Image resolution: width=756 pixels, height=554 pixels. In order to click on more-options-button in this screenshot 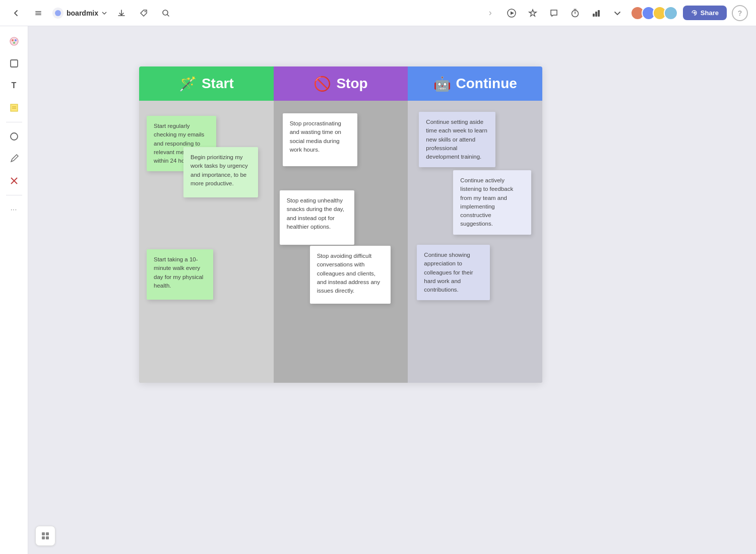, I will do `click(617, 13)`.